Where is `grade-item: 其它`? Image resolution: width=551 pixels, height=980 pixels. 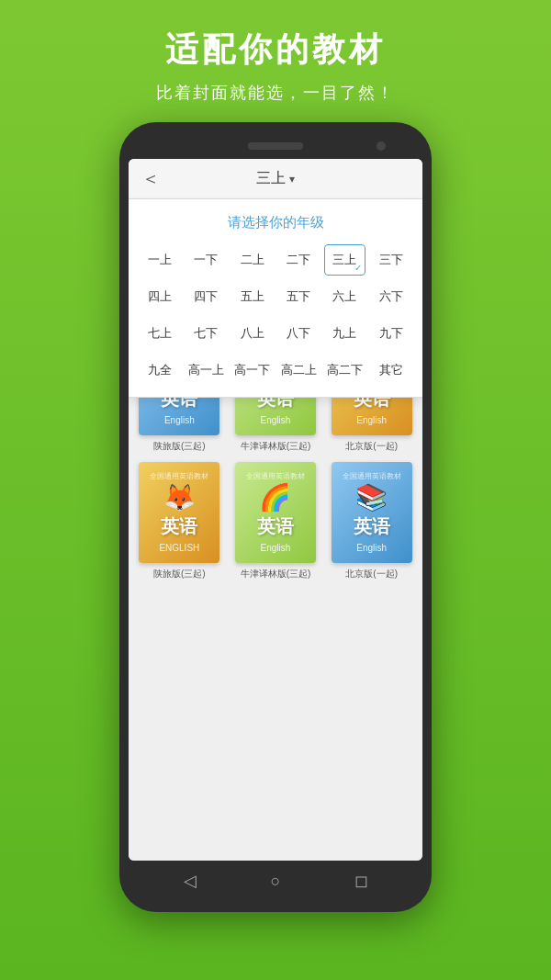 grade-item: 其它 is located at coordinates (391, 370).